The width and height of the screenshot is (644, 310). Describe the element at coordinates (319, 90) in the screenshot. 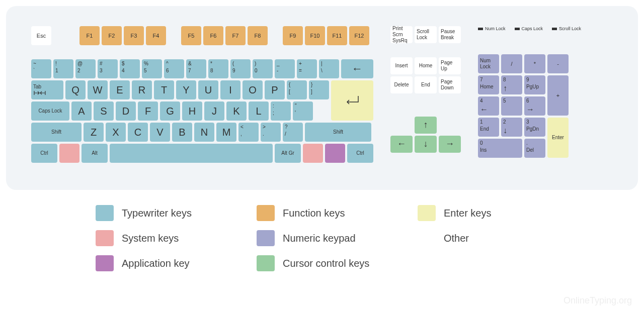

I see `key-rbracket: }]` at that location.